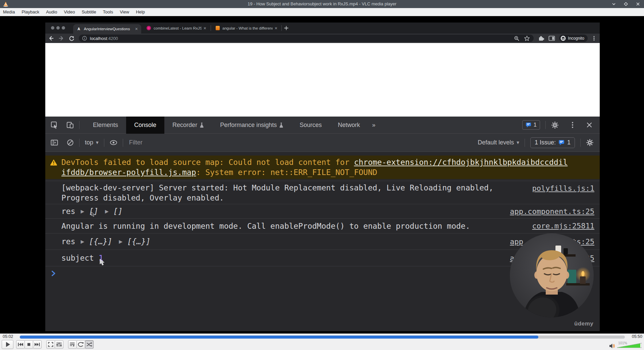  I want to click on elapsed-time: 05:02, so click(8, 337).